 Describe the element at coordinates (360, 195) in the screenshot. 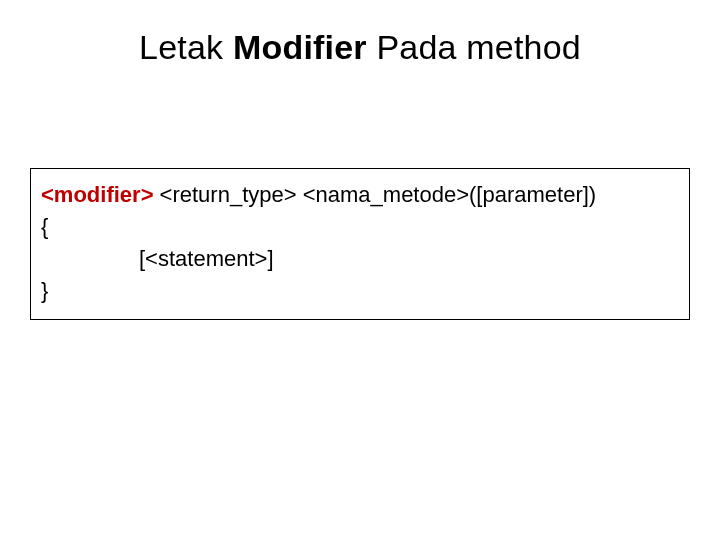

I see `syntax-line-1: <modifier> <return_type> <nama_metode>([…` at that location.